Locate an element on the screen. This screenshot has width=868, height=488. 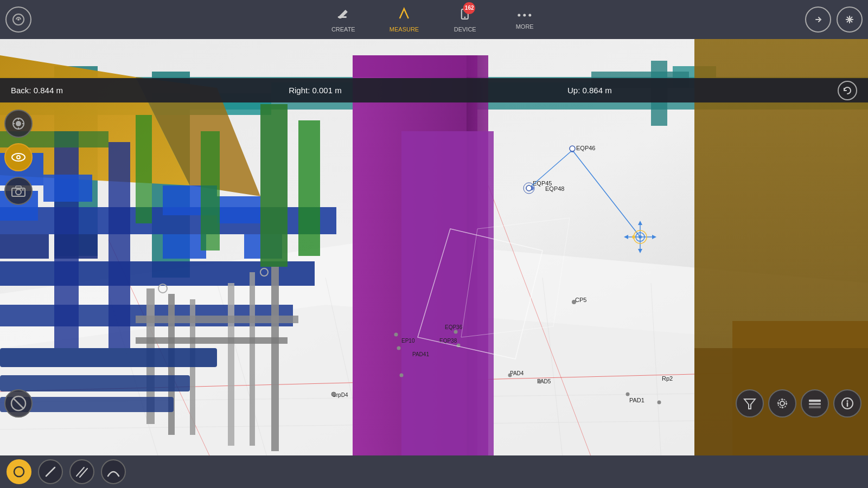
double-line-tool-button is located at coordinates (82, 472).